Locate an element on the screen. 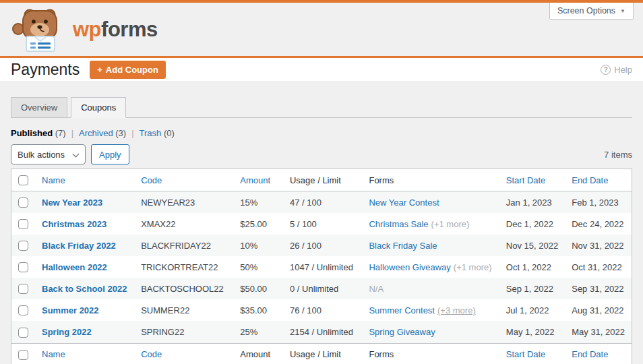 The height and width of the screenshot is (364, 643). coupon-amount: $35.00 is located at coordinates (258, 310).